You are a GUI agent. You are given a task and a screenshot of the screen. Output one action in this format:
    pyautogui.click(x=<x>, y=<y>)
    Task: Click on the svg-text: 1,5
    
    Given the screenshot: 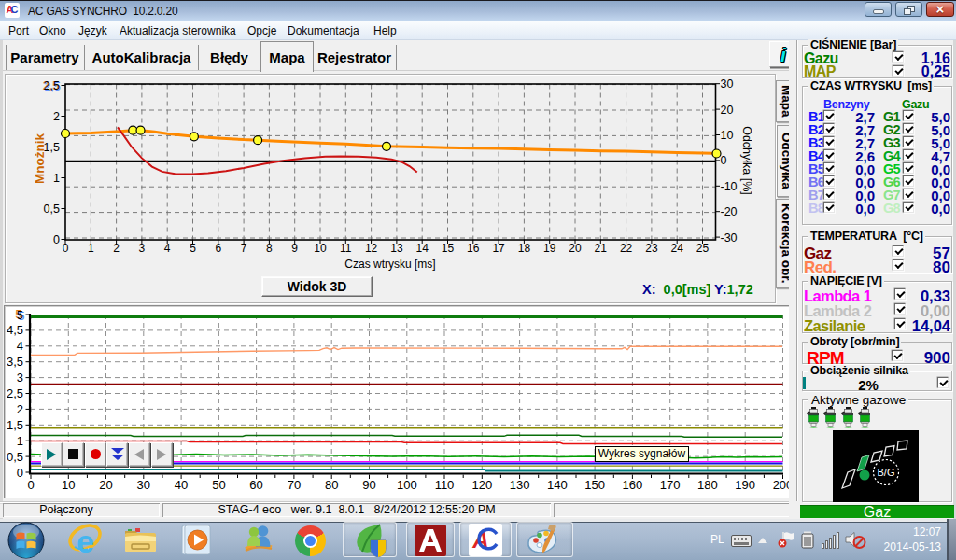 What is the action you would take?
    pyautogui.click(x=15, y=426)
    